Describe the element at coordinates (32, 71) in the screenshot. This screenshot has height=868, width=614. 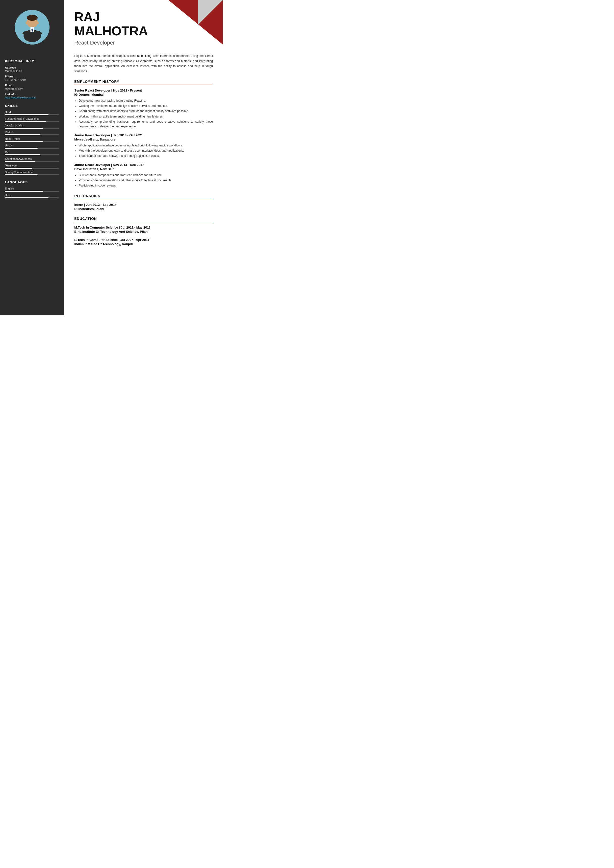
I see `address-value: Mumbai, India` at that location.